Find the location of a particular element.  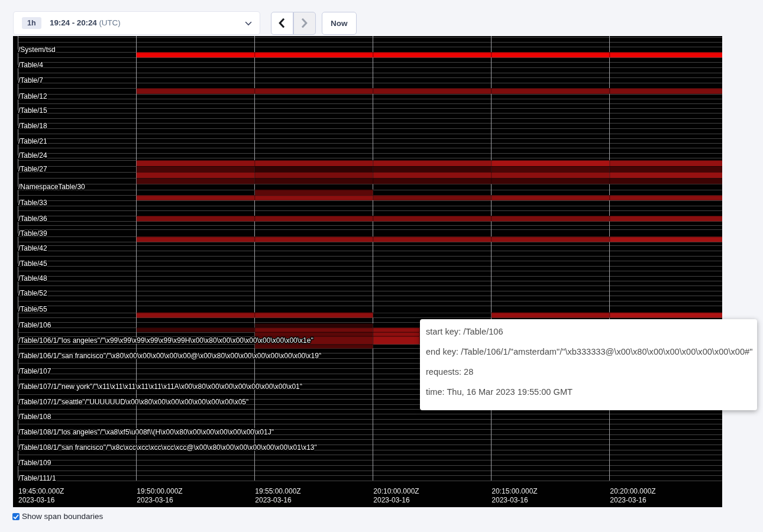

svg-text: /Table/4 is located at coordinates (31, 65).